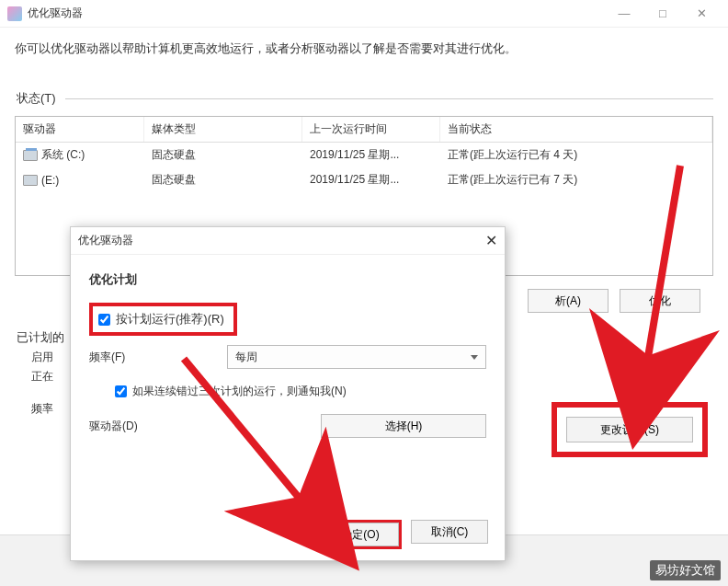 The height and width of the screenshot is (586, 728). I want to click on dialog-heading: 优化计划, so click(288, 275).